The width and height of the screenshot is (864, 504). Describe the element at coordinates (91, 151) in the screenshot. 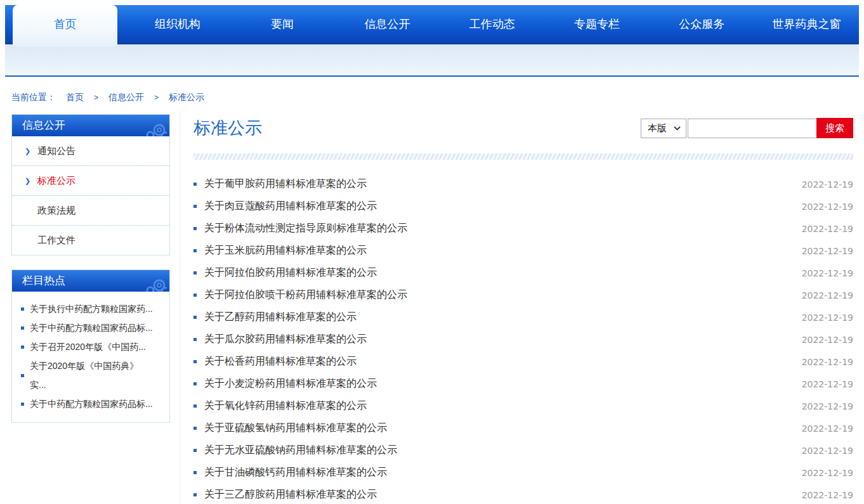

I see `sidebar-item-notices: ❯ 通知公告` at that location.